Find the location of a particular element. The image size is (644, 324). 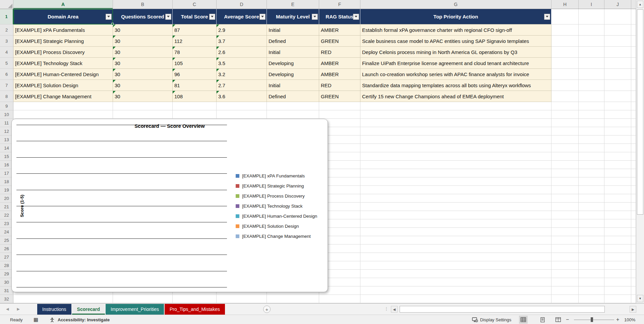

scroll-down-icon: ▼ is located at coordinates (640, 299).